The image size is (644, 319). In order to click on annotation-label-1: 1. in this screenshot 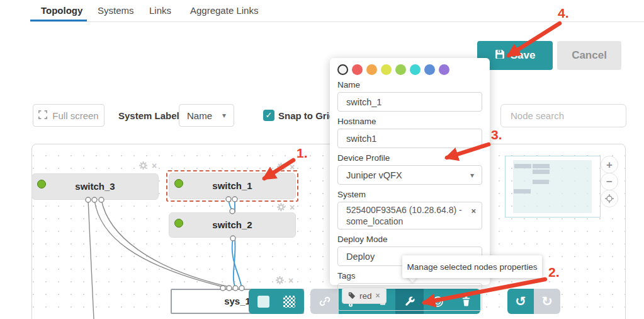, I will do `click(302, 153)`.